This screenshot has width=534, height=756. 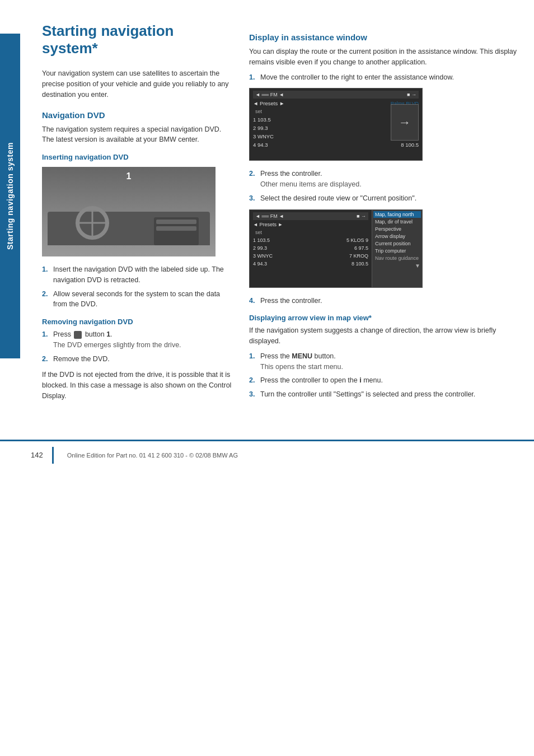 What do you see at coordinates (137, 275) in the screenshot?
I see `list-item: 1. Insert the navigation DVD with the la…` at bounding box center [137, 275].